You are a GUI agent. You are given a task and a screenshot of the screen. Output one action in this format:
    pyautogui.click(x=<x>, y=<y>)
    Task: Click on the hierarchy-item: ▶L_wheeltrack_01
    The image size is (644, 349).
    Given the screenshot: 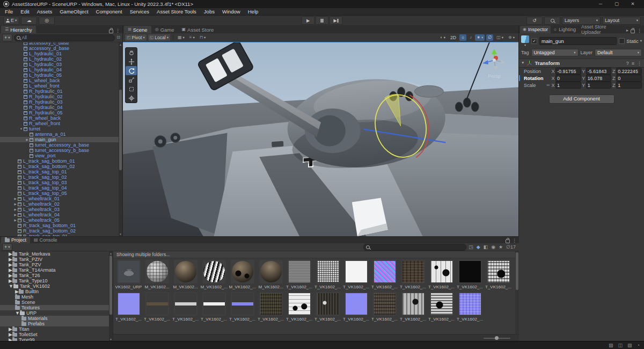 What is the action you would take?
    pyautogui.click(x=59, y=199)
    